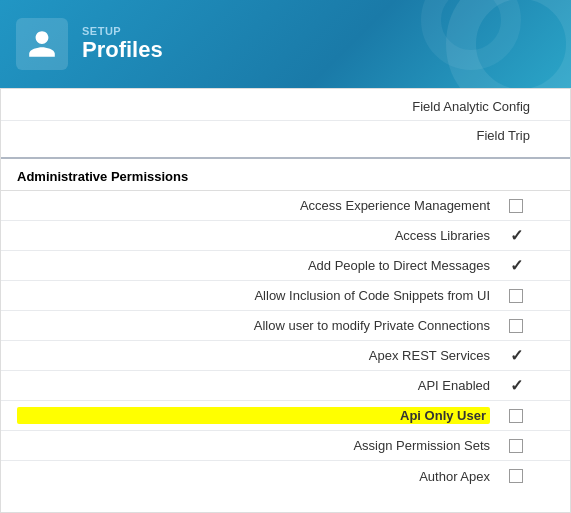 The image size is (571, 513). What do you see at coordinates (286, 326) in the screenshot?
I see `table-row: Allow user to modify Private Connections` at bounding box center [286, 326].